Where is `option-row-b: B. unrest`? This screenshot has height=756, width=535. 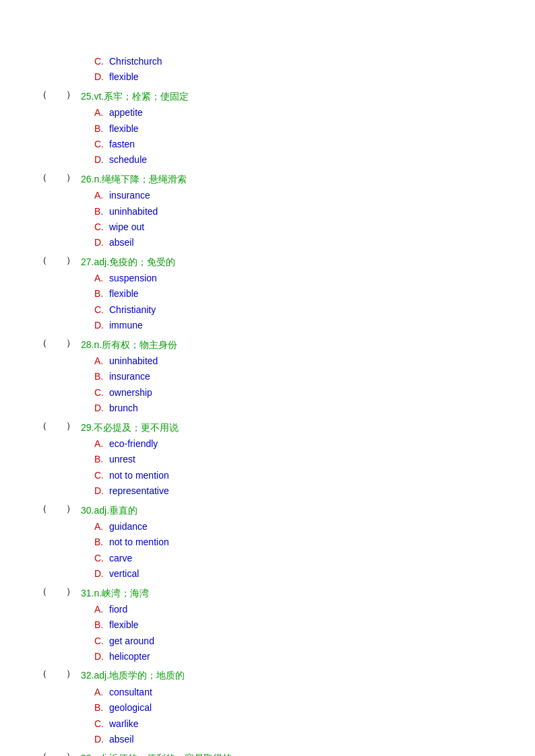 option-row-b: B. unrest is located at coordinates (268, 459).